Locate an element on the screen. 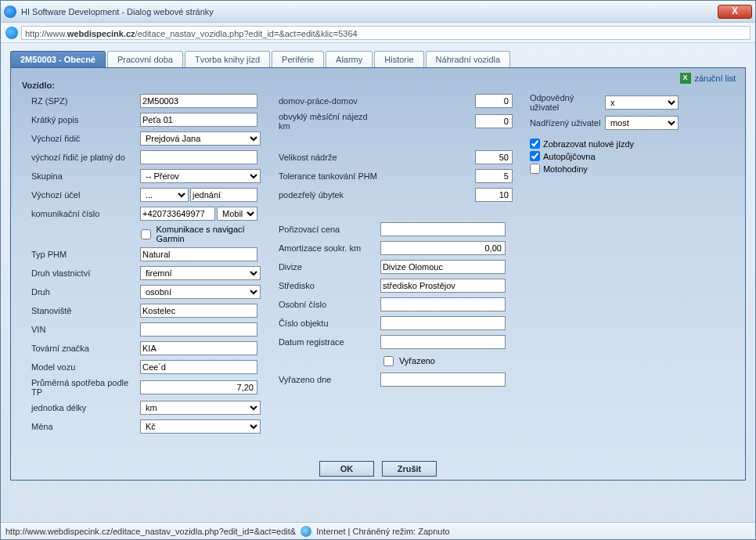 This screenshot has height=540, width=756. resp-label: Odpovědný uživatel is located at coordinates (562, 103).